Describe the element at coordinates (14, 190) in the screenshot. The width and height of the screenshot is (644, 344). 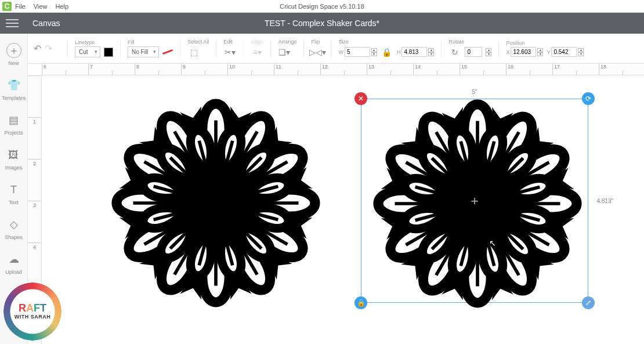
I see `text-icon: T` at that location.